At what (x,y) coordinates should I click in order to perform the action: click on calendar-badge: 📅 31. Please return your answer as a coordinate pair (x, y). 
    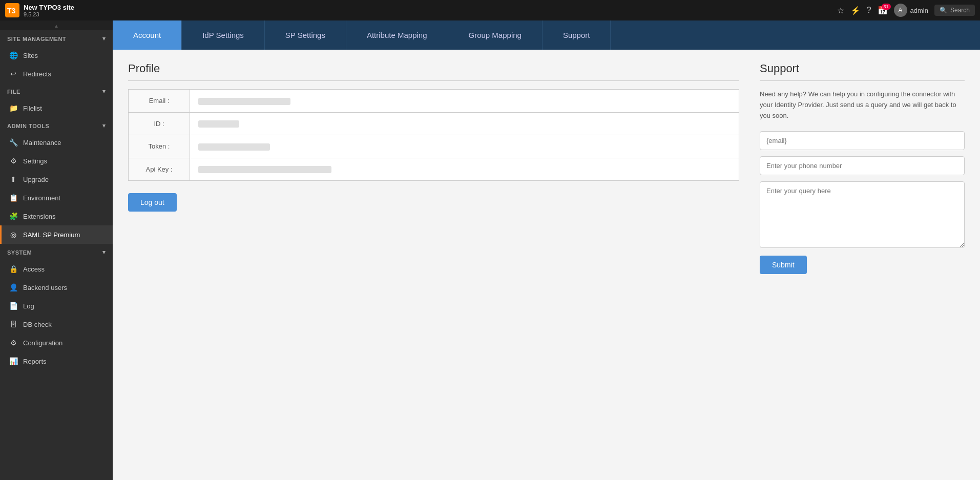
    Looking at the image, I should click on (883, 10).